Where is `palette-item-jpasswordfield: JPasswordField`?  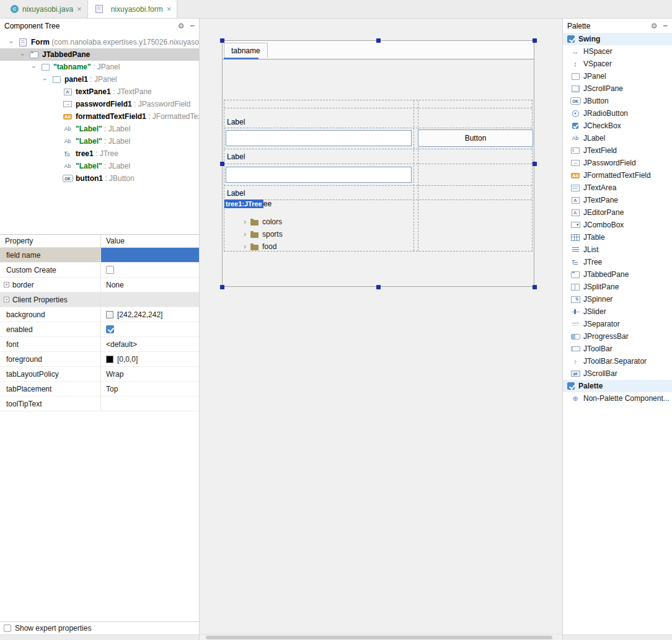
palette-item-jpasswordfield: JPasswordField is located at coordinates (617, 163).